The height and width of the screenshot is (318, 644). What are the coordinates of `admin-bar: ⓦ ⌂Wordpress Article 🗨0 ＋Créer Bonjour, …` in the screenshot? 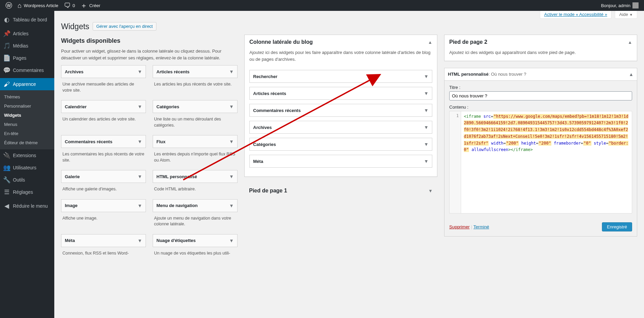 It's located at (322, 5).